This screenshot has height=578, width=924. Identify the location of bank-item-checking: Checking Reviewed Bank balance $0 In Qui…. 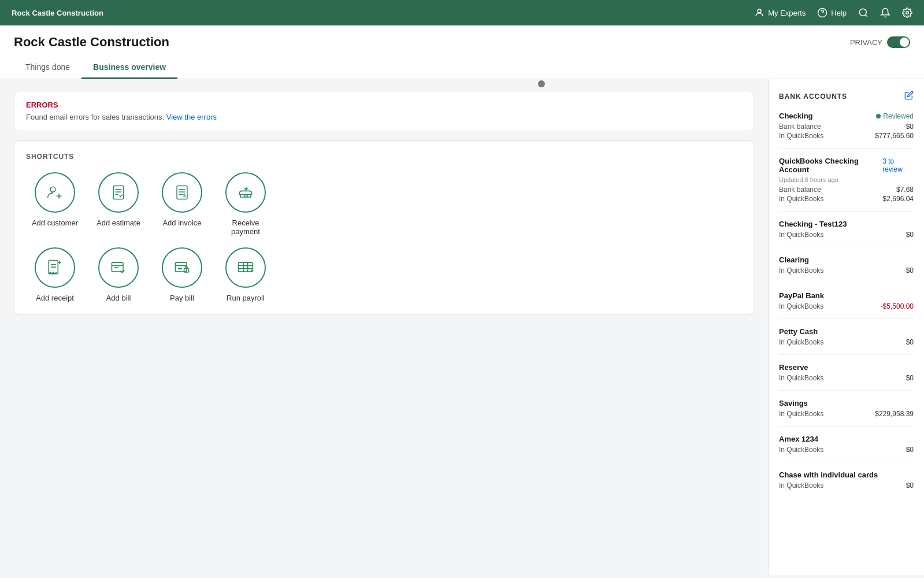
(846, 130).